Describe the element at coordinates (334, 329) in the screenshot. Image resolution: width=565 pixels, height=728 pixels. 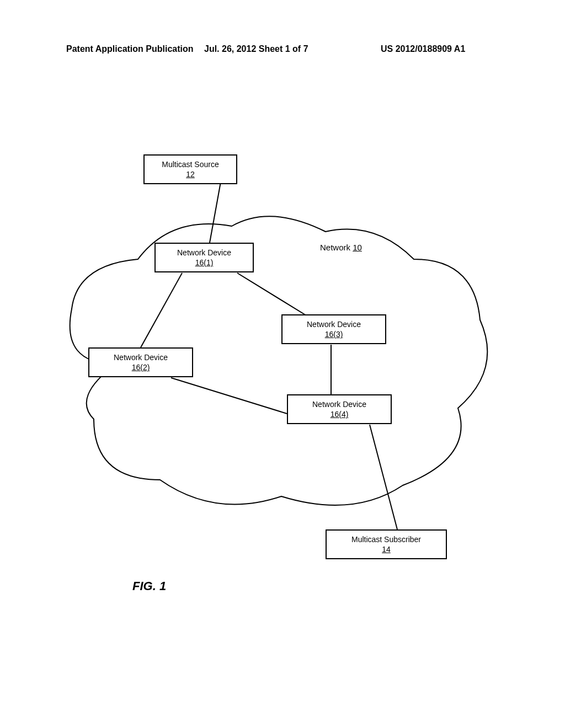
I see `network-device-3-box: Network Device 16(3)` at that location.